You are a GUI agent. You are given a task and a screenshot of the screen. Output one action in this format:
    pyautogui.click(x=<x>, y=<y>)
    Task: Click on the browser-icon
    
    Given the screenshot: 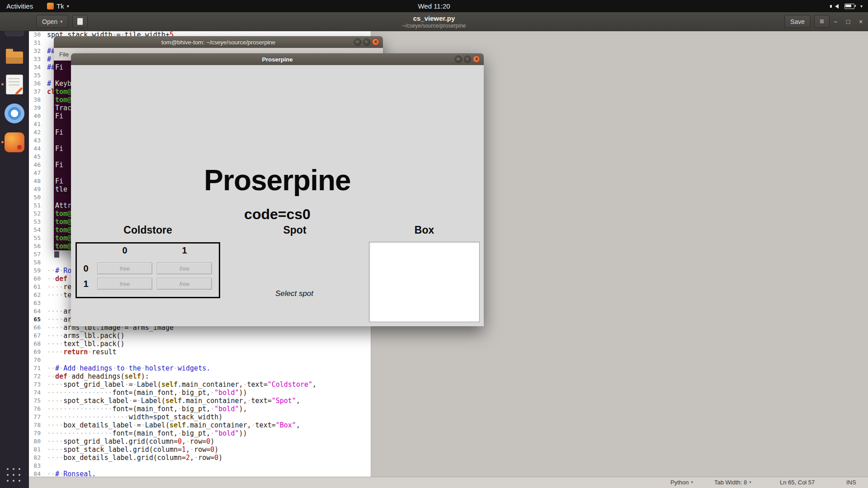 What is the action you would take?
    pyautogui.click(x=14, y=113)
    